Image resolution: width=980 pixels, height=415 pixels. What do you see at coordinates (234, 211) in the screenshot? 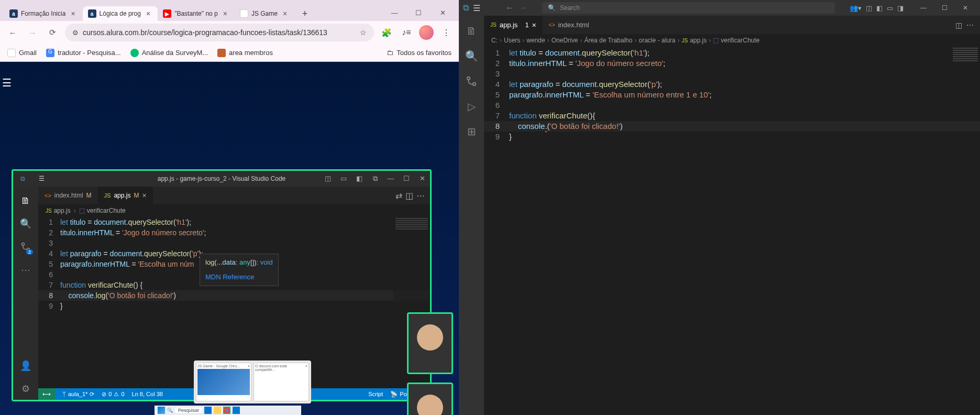
I see `inner-breadcrumb: JSapp.js › ⬚verificarChute` at bounding box center [234, 211].